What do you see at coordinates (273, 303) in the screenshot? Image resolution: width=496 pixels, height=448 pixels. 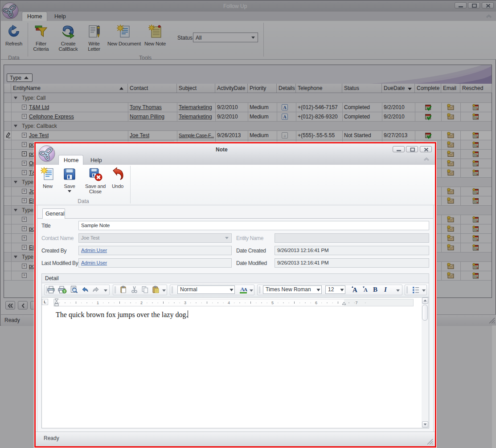 I see `svg-text: 5` at bounding box center [273, 303].